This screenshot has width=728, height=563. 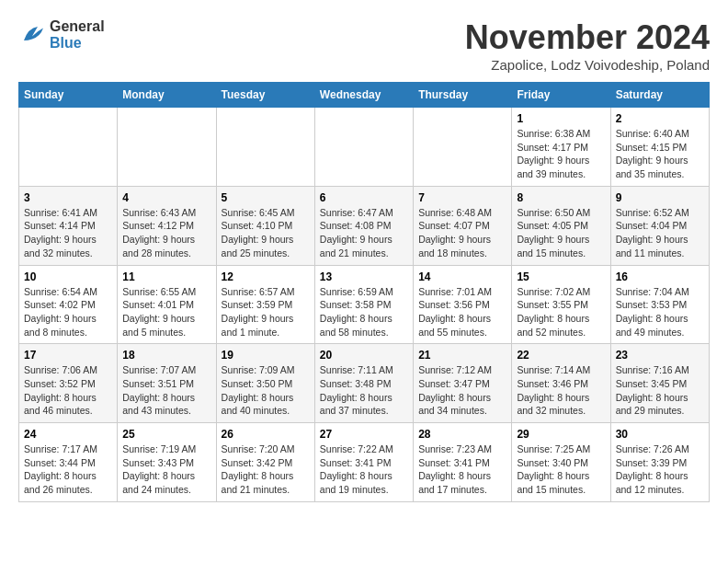 What do you see at coordinates (660, 463) in the screenshot?
I see `calendar-cell: 30Sunrise: 7:26 AM Sunset: 3:39 PM Dayli…` at bounding box center [660, 463].